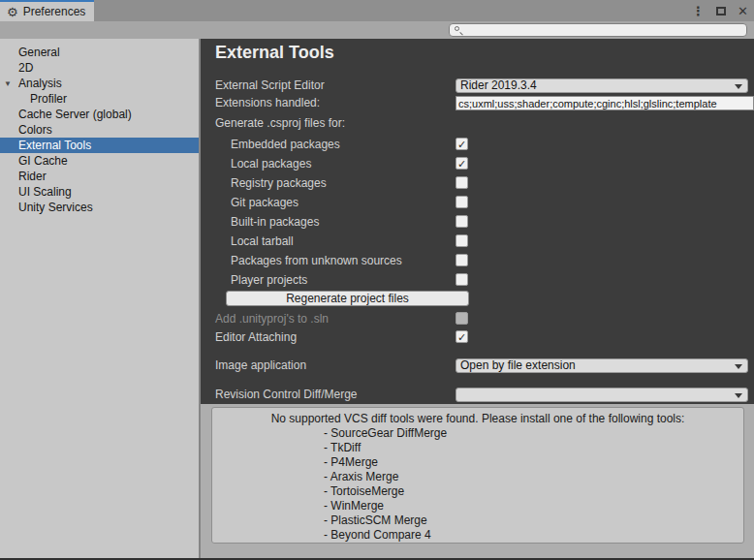  What do you see at coordinates (698, 12) in the screenshot?
I see `window-menu-icon: ⋮` at bounding box center [698, 12].